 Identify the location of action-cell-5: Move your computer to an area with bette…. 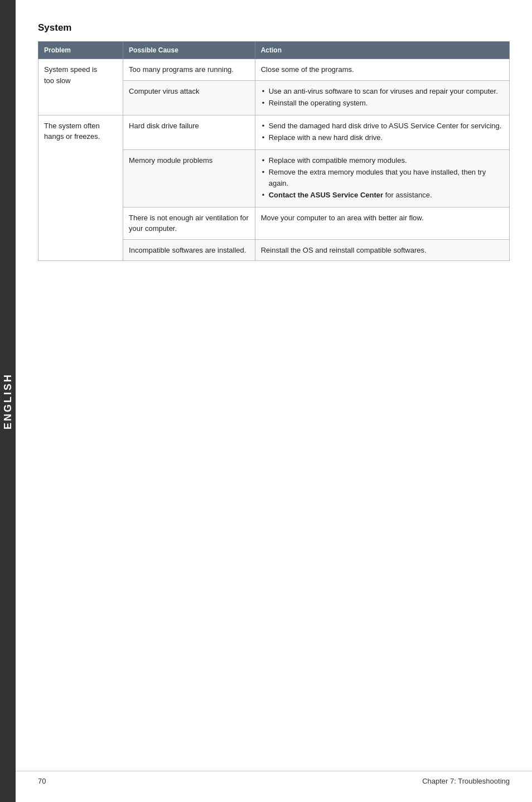
(382, 223).